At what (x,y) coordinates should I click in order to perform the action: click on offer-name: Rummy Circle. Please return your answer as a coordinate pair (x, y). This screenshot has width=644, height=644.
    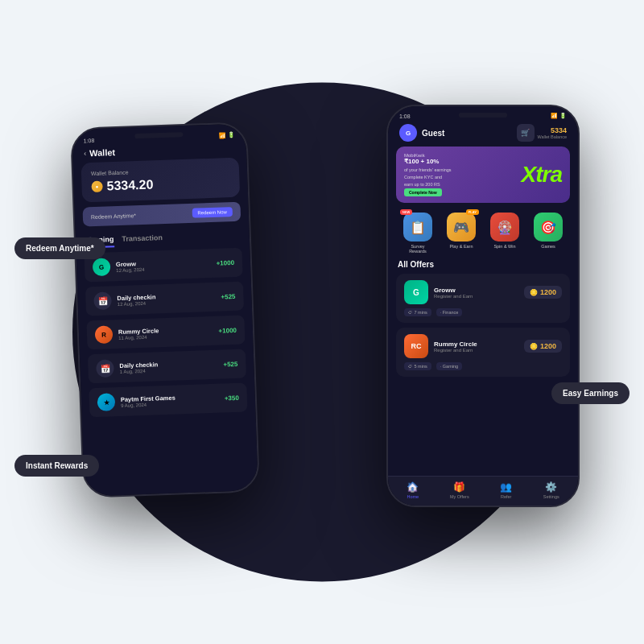
    Looking at the image, I should click on (456, 345).